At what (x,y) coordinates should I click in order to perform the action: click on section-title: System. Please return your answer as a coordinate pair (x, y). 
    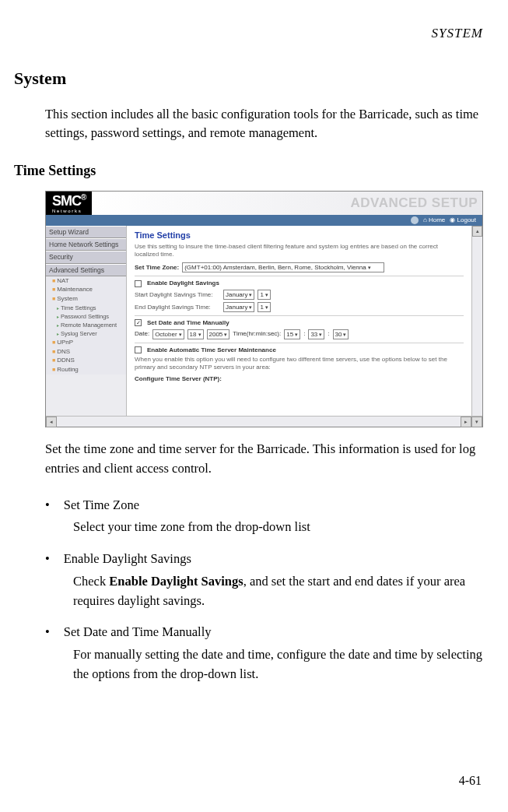
    Looking at the image, I should click on (249, 78).